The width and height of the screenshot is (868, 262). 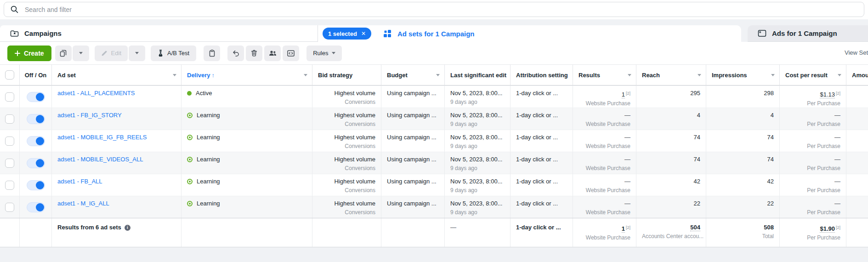 What do you see at coordinates (117, 182) in the screenshot?
I see `ad-set-link: adset1 - FB_ALL` at bounding box center [117, 182].